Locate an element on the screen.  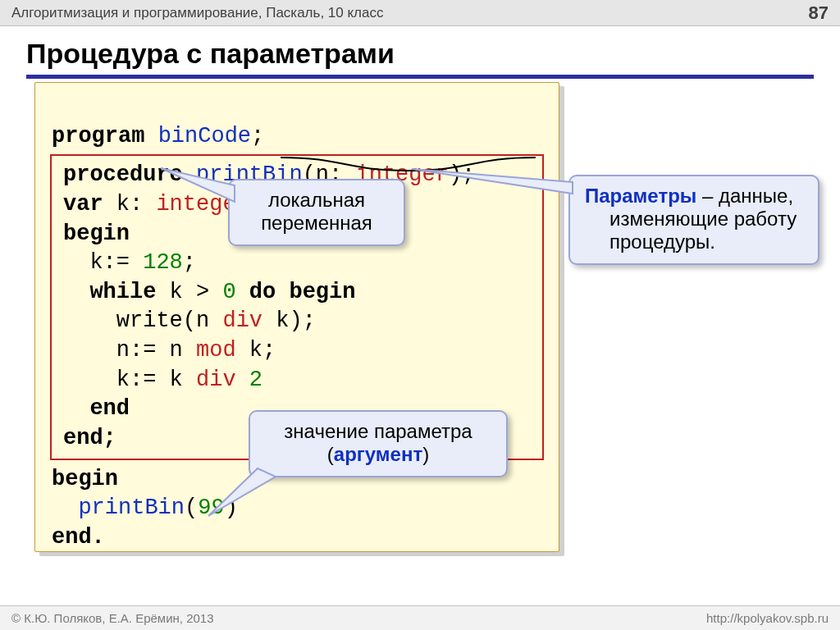
code-token: k; is located at coordinates (256, 350).